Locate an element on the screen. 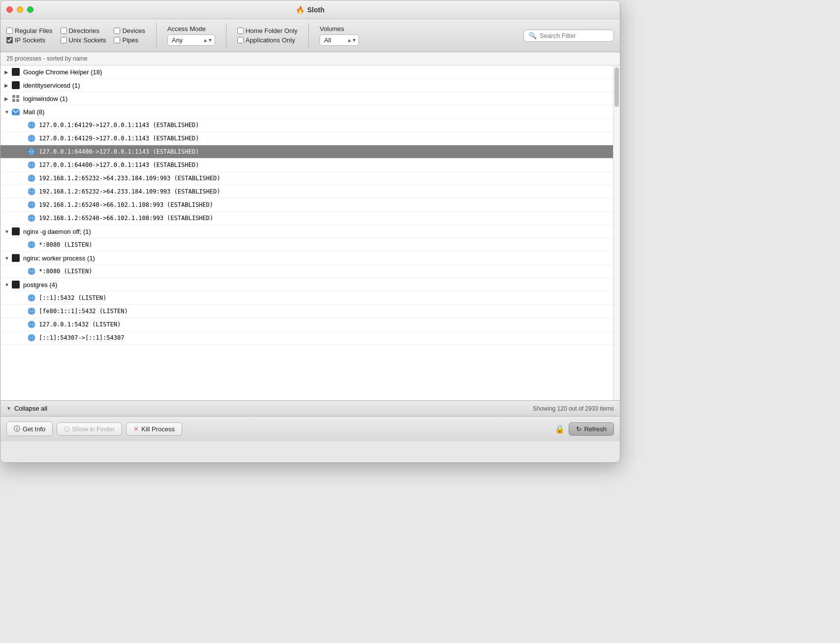 This screenshot has width=840, height=643. devices-pipe-filters: Devices Pipes is located at coordinates (129, 35).